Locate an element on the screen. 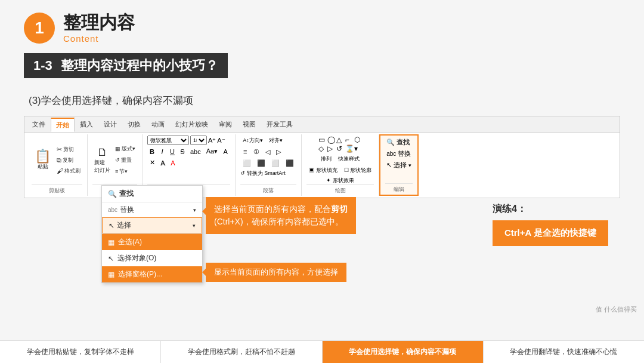 This screenshot has height=363, width=644. font-spacing-btn: abc is located at coordinates (196, 152).